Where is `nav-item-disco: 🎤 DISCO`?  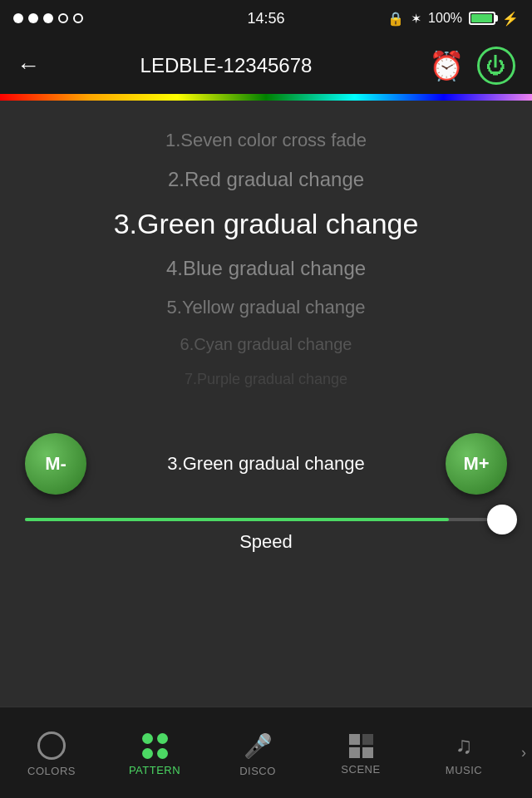
nav-item-disco: 🎤 DISCO is located at coordinates (258, 753).